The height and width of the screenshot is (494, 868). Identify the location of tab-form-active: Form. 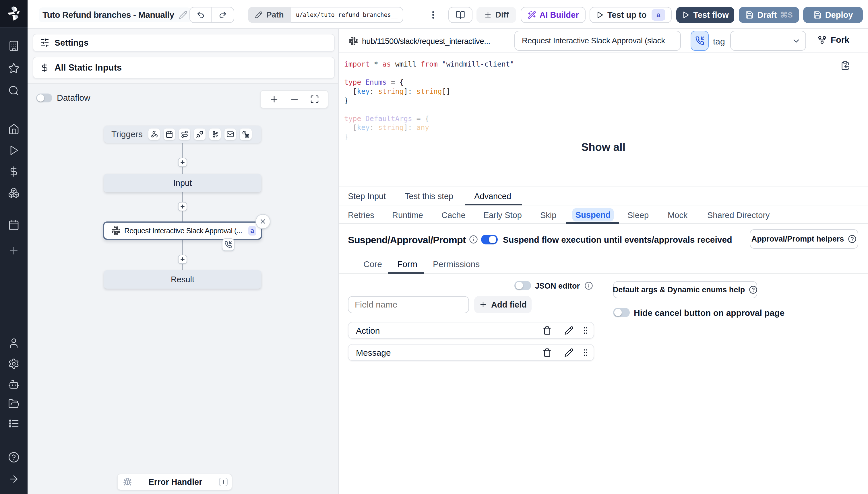
(407, 264).